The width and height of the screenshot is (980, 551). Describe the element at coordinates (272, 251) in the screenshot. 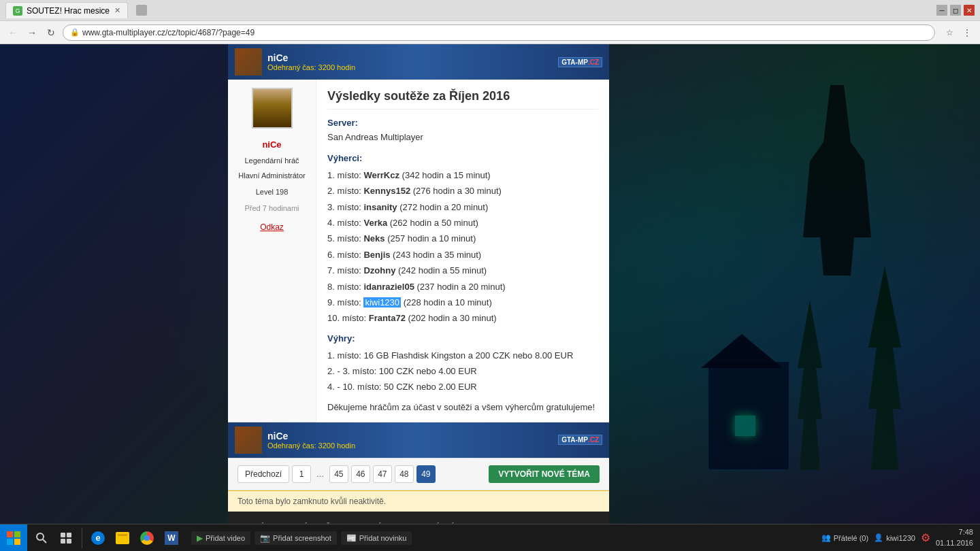

I see `profile-sidebar: niCe Legendární hráč Hlavní Administráto…` at that location.